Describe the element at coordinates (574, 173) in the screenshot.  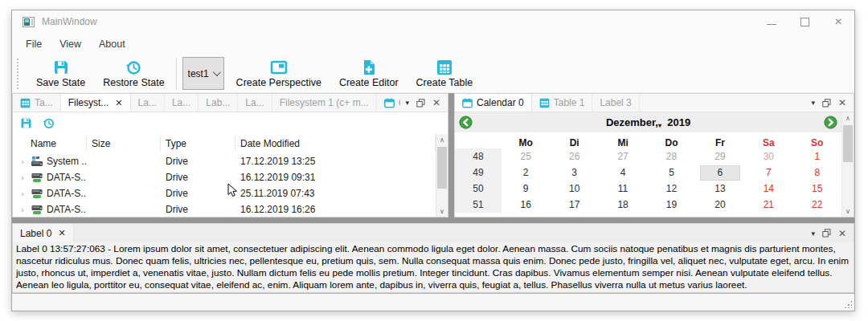
I see `day-cell: 3` at that location.